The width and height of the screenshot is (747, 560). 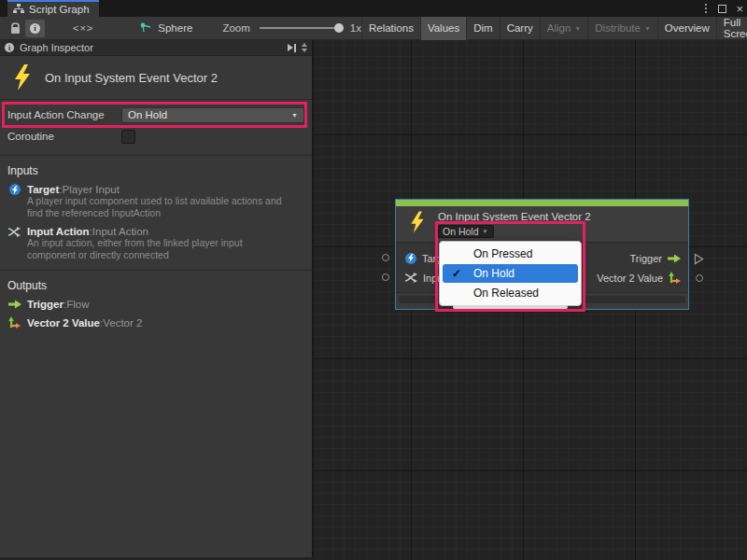 What do you see at coordinates (698, 259) in the screenshot?
I see `output-flow-port-triangle` at bounding box center [698, 259].